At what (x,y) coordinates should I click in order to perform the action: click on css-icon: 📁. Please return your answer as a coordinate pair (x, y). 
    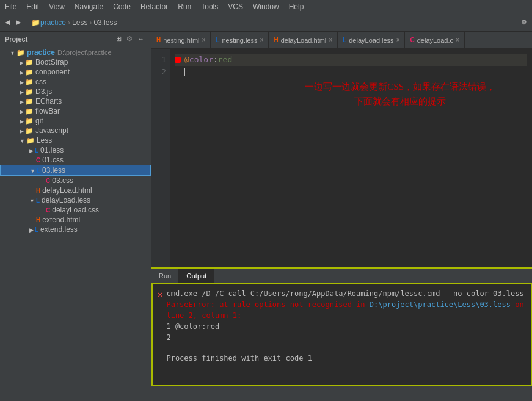
    Looking at the image, I should click on (29, 82).